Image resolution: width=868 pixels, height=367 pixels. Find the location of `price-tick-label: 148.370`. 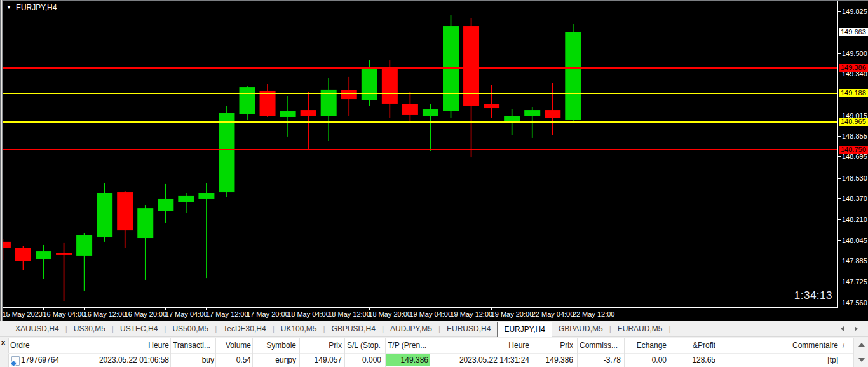

price-tick-label: 148.370 is located at coordinates (855, 198).